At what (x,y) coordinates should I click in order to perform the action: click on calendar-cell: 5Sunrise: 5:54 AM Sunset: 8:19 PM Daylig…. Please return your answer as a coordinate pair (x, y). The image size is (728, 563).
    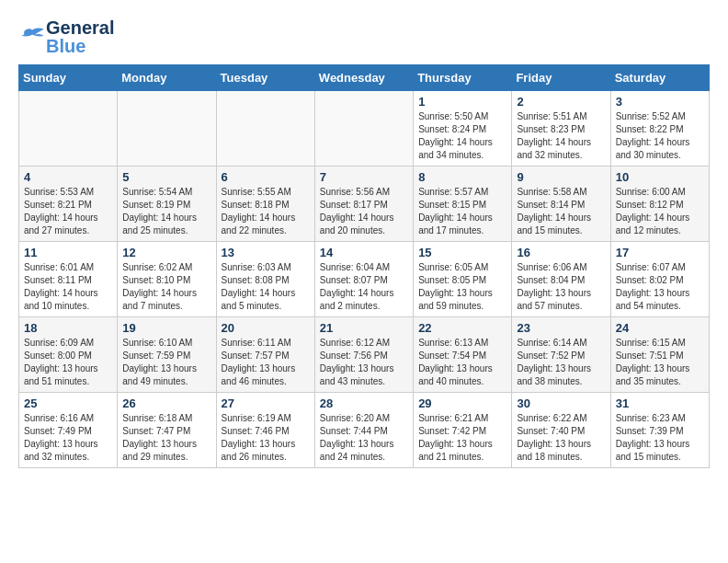
    Looking at the image, I should click on (167, 204).